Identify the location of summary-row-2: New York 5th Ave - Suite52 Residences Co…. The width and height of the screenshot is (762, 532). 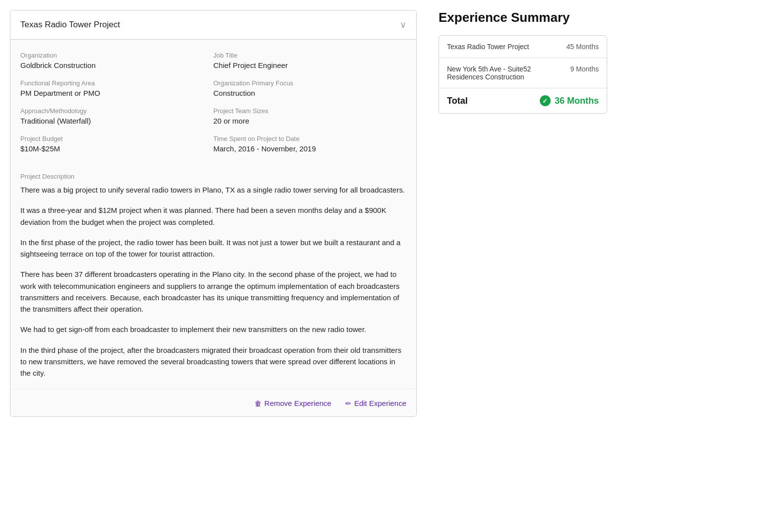
(523, 73).